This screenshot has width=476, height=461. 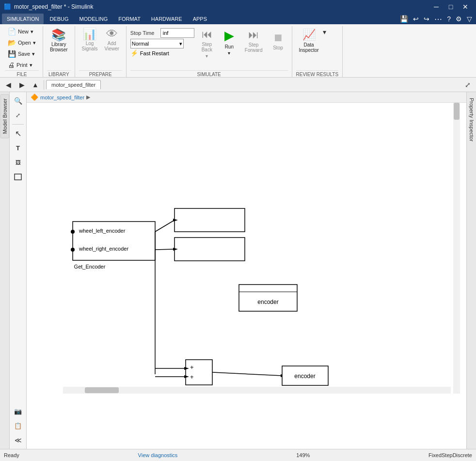 What do you see at coordinates (35, 85) in the screenshot?
I see `up-button: ▲` at bounding box center [35, 85].